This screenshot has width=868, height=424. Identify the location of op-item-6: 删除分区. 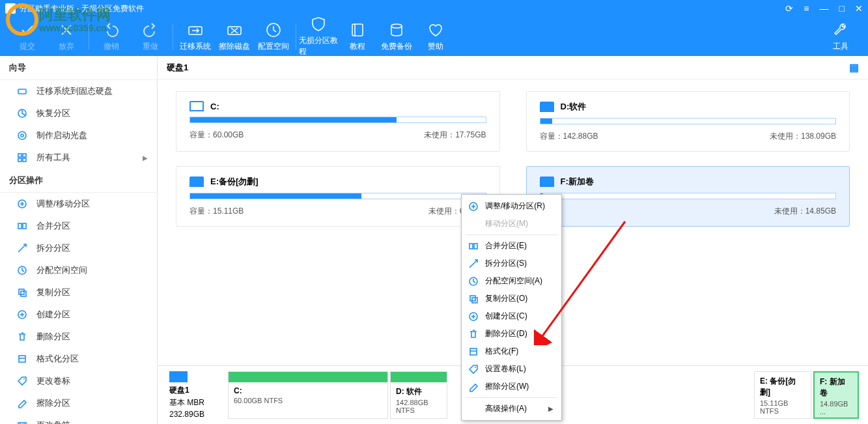
(78, 337).